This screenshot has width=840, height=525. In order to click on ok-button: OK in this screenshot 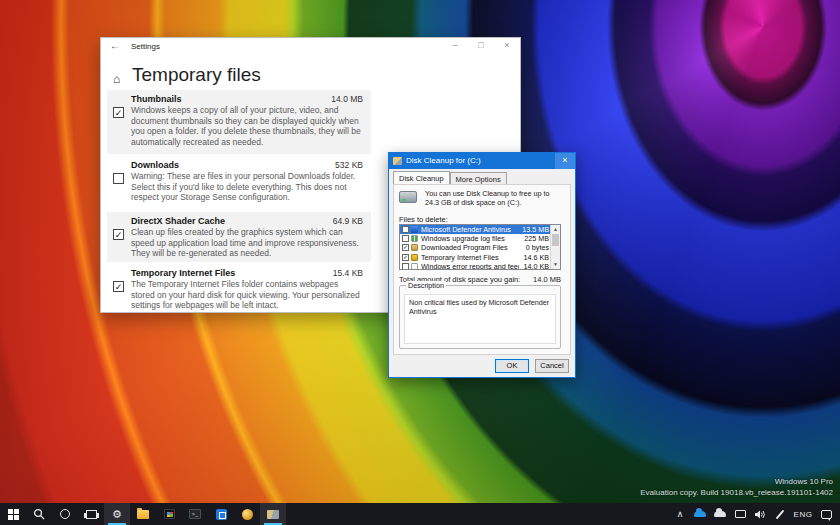, I will do `click(512, 366)`.